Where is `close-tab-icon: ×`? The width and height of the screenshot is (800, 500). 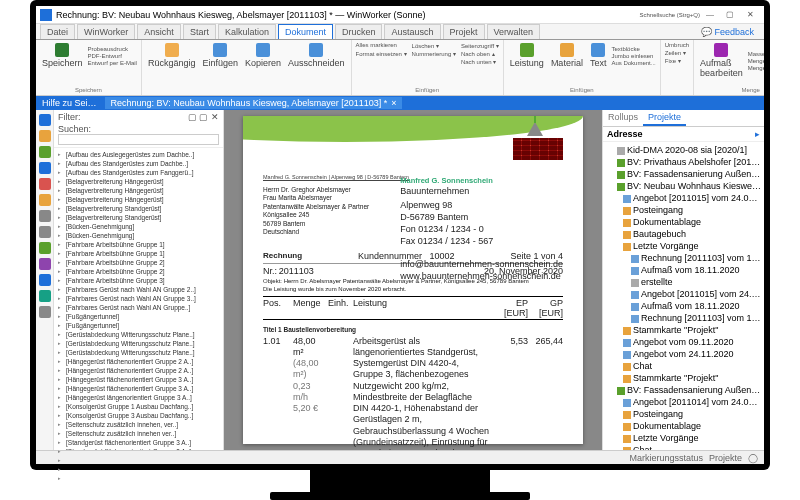 close-tab-icon: × is located at coordinates (394, 103).